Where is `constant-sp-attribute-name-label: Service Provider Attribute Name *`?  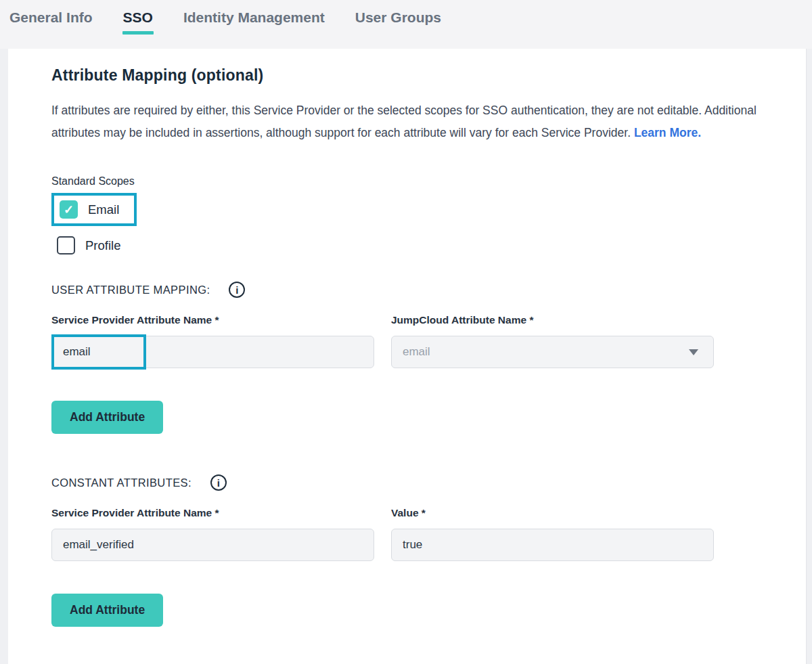
constant-sp-attribute-name-label: Service Provider Attribute Name * is located at coordinates (212, 513).